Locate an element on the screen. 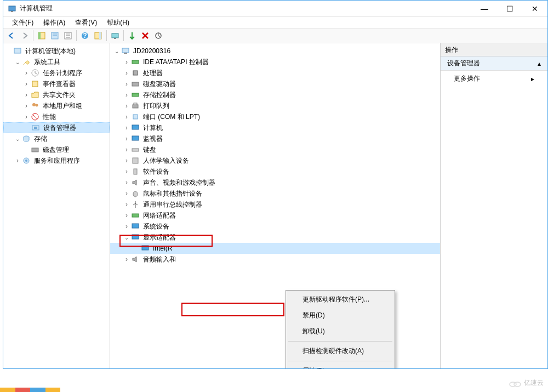 The height and width of the screenshot is (392, 548). chevron-right-icon: ▸ is located at coordinates (533, 79).